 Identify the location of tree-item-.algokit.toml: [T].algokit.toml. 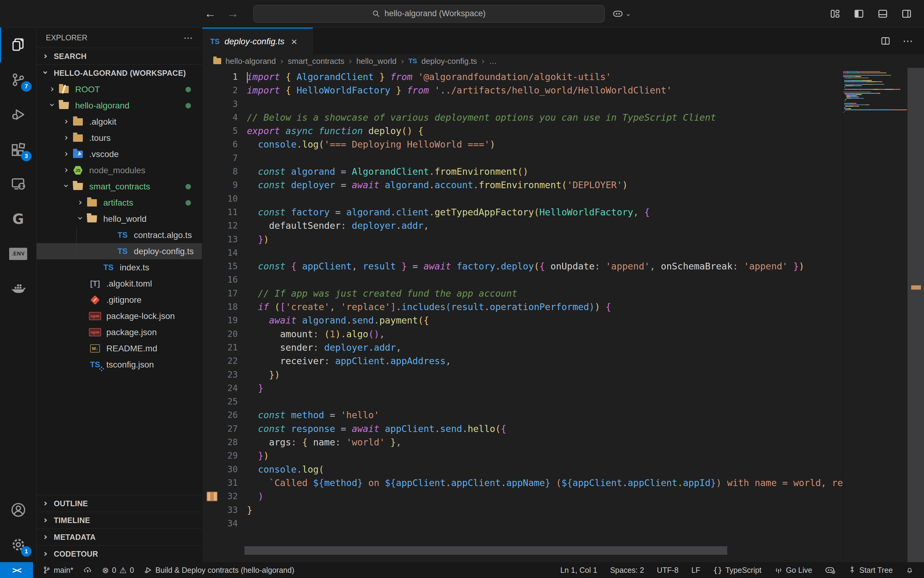
(119, 284).